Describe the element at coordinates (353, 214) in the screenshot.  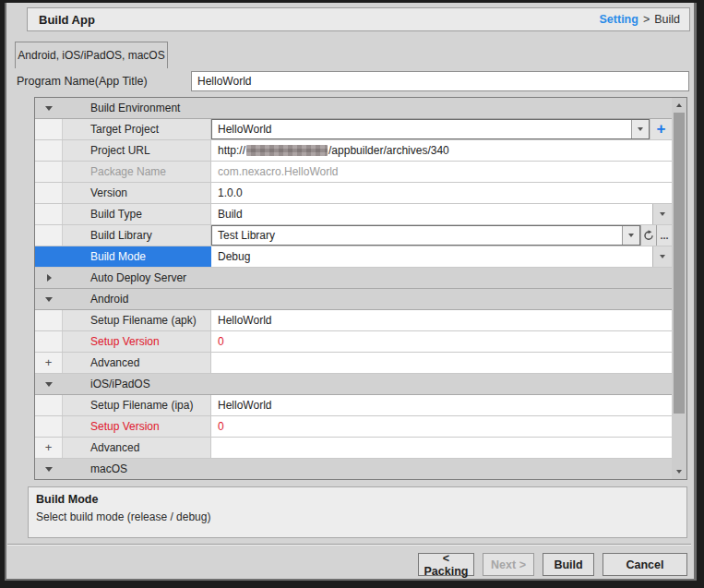
I see `property-row-build-type: Build Type Build` at that location.